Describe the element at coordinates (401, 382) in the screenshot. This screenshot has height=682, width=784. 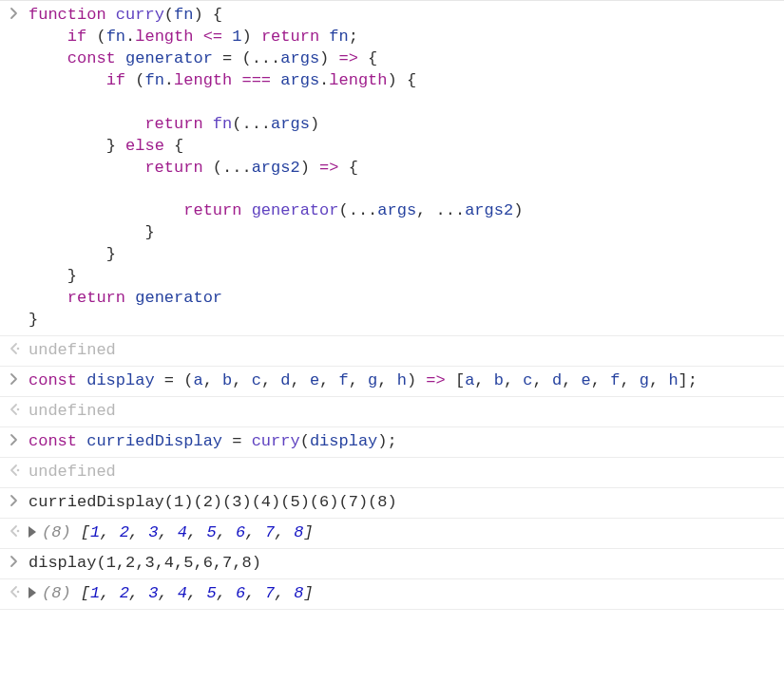
I see `console-input: const display = (a, b, c, d, e, f, g, h)…` at that location.